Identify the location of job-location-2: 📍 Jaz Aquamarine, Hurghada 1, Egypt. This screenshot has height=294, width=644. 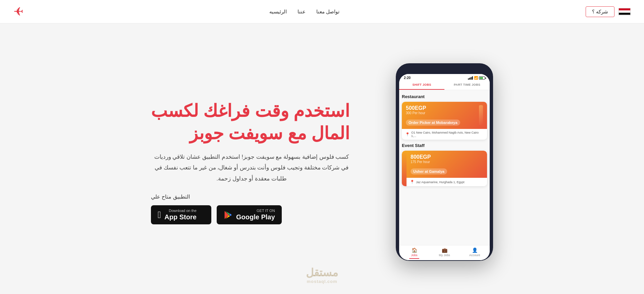
(447, 182).